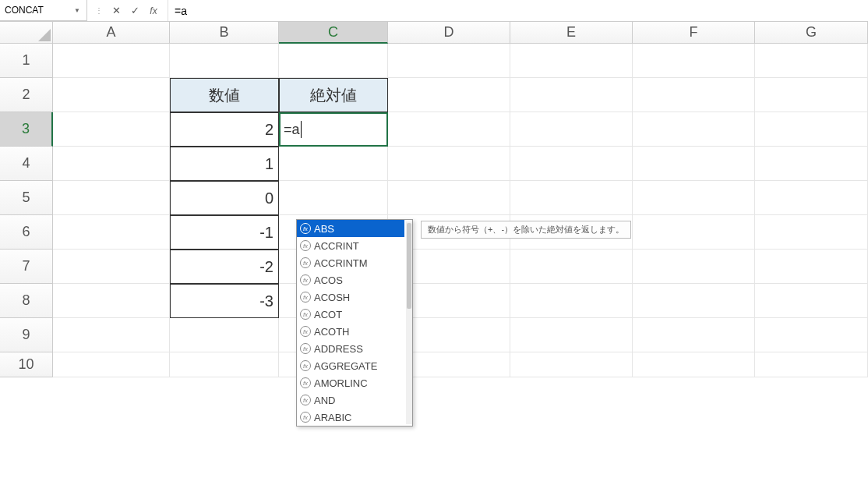 This screenshot has width=868, height=485. I want to click on cell-a5, so click(111, 198).